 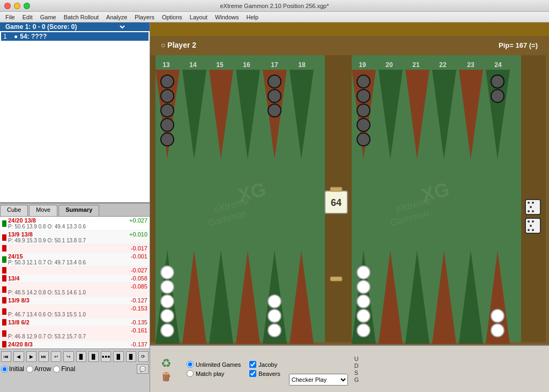 What do you see at coordinates (75, 279) in the screenshot?
I see `list-item: 13/4 -0.058` at bounding box center [75, 279].